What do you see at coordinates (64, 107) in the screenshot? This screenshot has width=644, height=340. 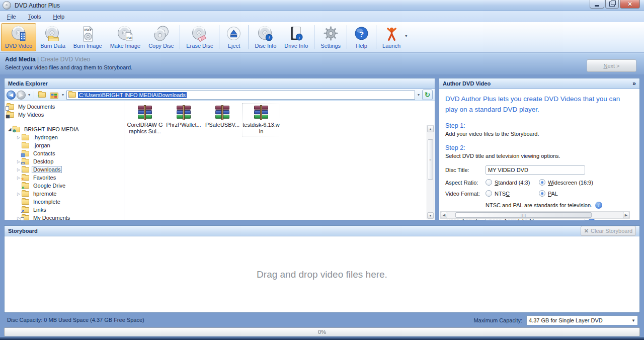 I see `tree-shortcut-my-documents: My Documents` at bounding box center [64, 107].